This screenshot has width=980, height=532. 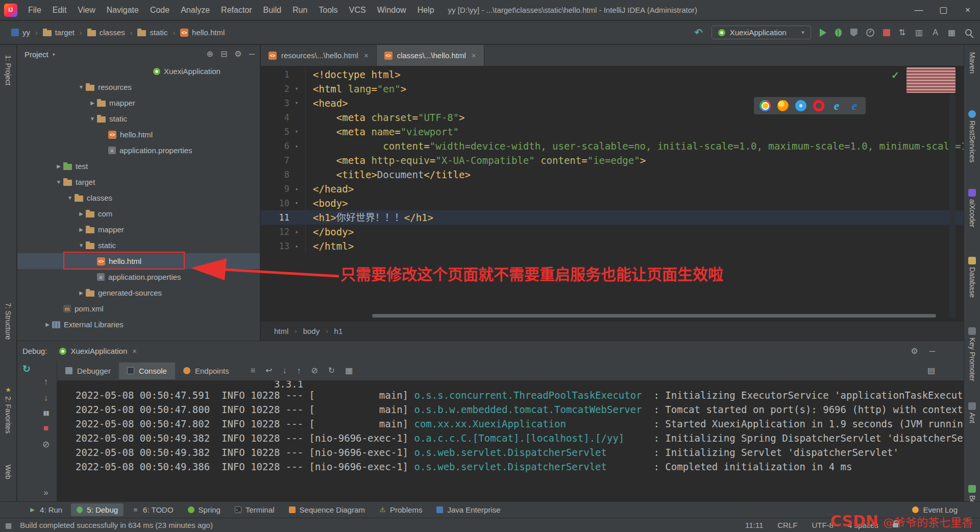 I want to click on minimize-button: —, so click(x=919, y=10).